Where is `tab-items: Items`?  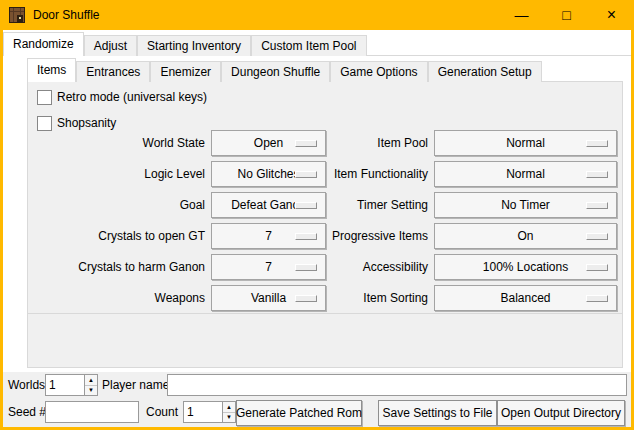 tab-items: Items is located at coordinates (52, 70).